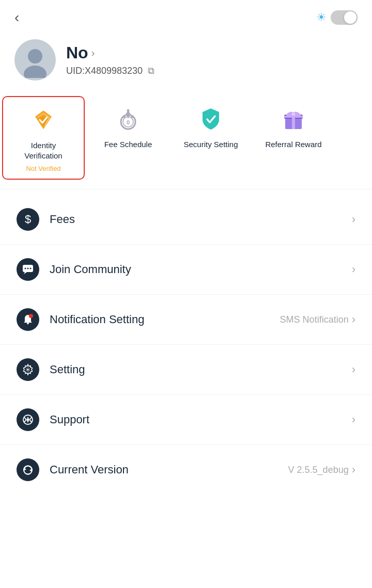 Image resolution: width=372 pixels, height=588 pixels. Describe the element at coordinates (28, 370) in the screenshot. I see `setting-icon-circle` at that location.